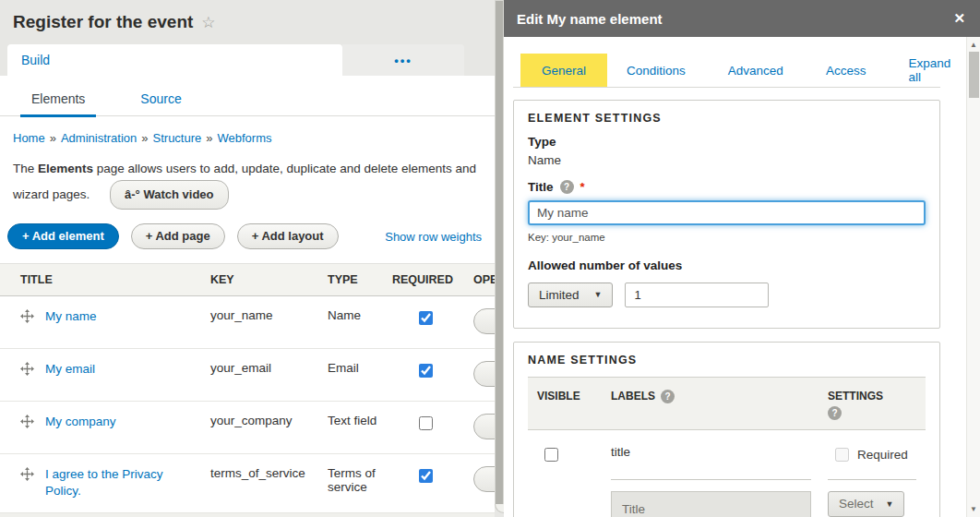 The width and height of the screenshot is (980, 517). What do you see at coordinates (727, 404) in the screenshot?
I see `name-settings-header: VISIBLE LABELS ? SETTINGS ?` at bounding box center [727, 404].